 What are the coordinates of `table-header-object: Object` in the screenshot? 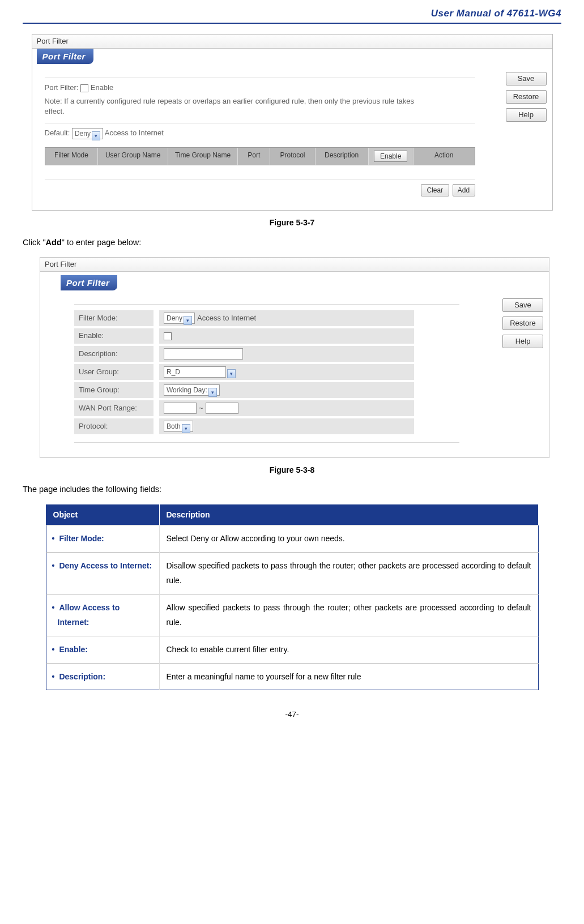 It's located at (103, 515).